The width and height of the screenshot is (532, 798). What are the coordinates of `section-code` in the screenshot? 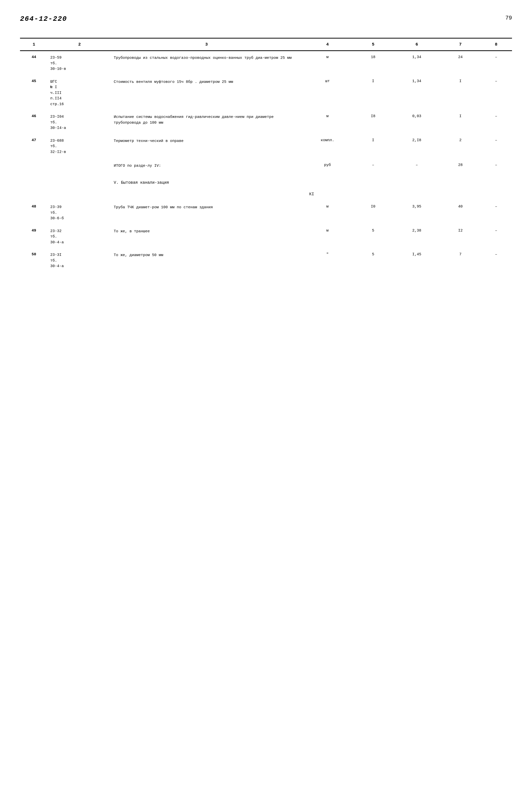 It's located at (79, 181).